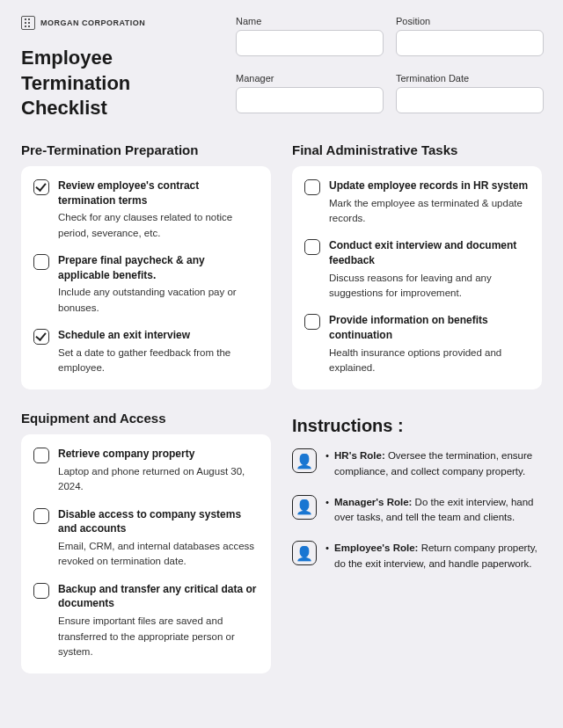  I want to click on instruction-text: •HR's Role: Oversee the termination, ens…, so click(434, 464).